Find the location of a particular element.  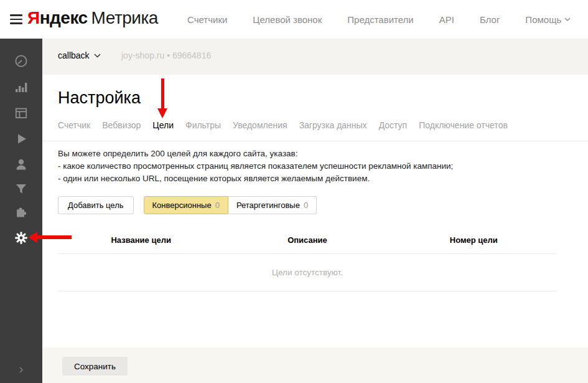

tab-goals: Цели is located at coordinates (163, 125).